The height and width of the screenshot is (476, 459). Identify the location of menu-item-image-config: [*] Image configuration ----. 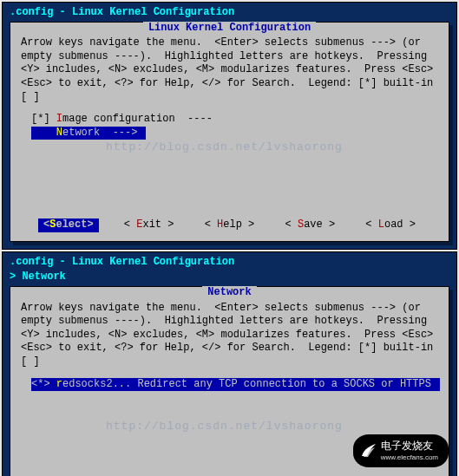
(234, 120).